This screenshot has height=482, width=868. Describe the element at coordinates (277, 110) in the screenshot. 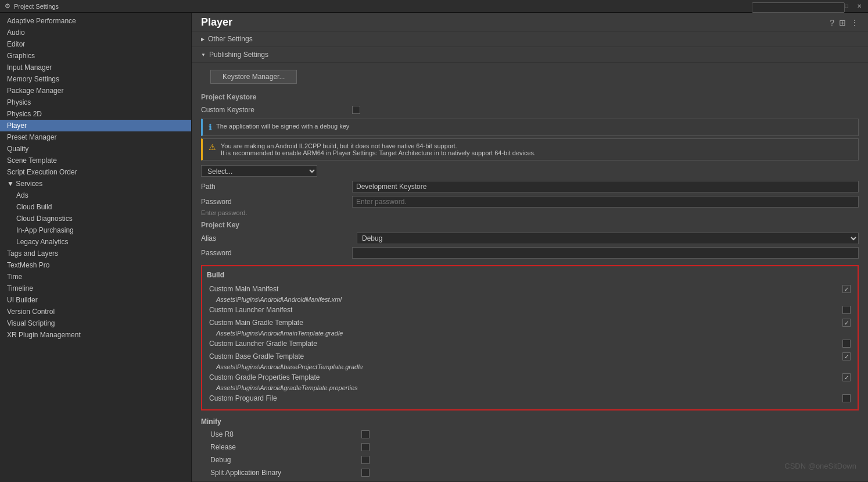

I see `custom-keystore-label: Custom Keystore` at that location.